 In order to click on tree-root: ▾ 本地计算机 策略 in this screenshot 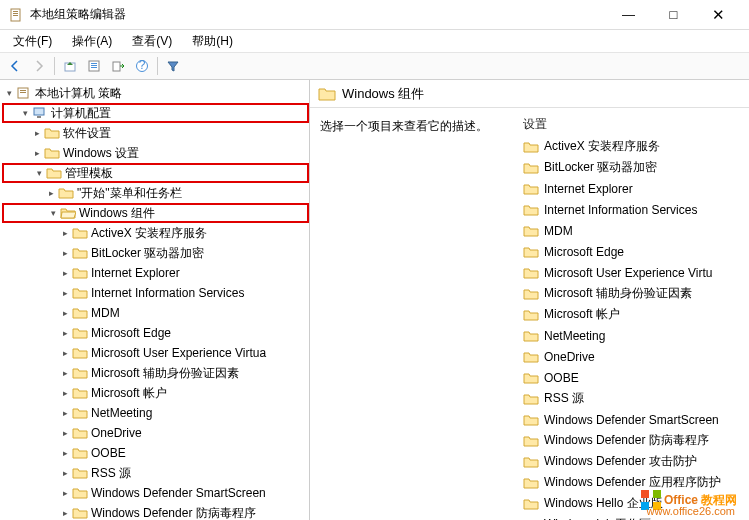, I will do `click(156, 93)`.